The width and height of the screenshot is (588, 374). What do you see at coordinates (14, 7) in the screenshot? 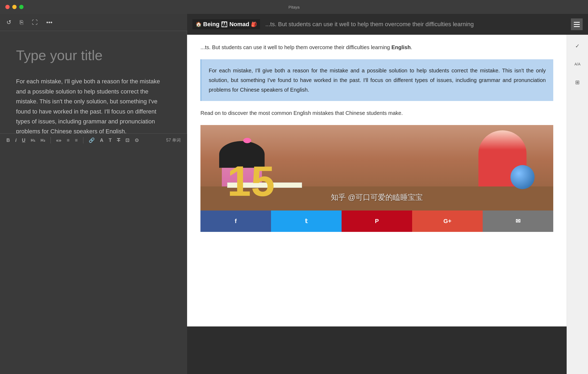
I see `minimize-button` at bounding box center [14, 7].